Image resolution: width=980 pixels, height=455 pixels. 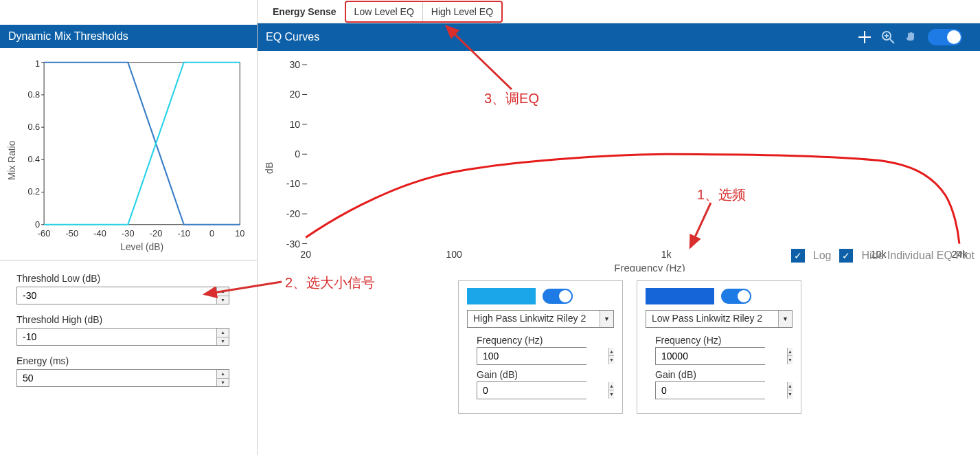 I want to click on threshold-high-value, so click(x=117, y=337).